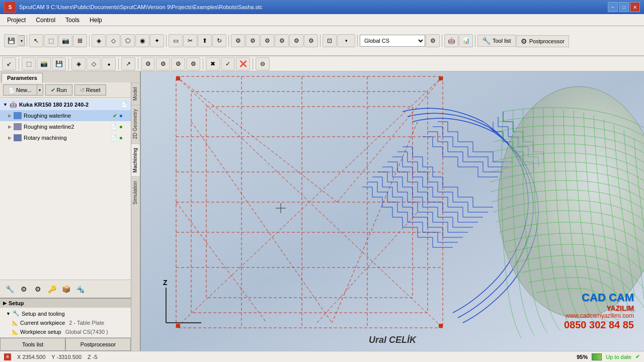 The image size is (644, 362). What do you see at coordinates (136, 94) in the screenshot?
I see `vert-tab-model: Model` at bounding box center [136, 94].